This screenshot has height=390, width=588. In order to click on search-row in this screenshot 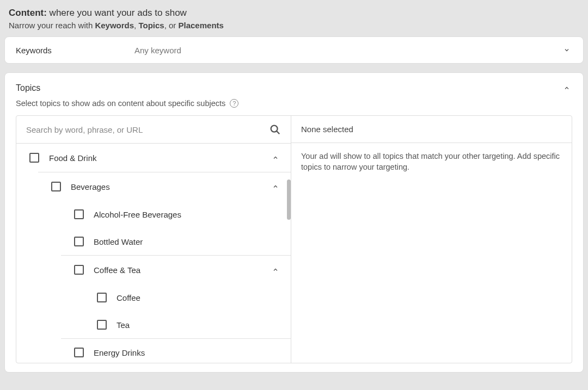, I will do `click(154, 129)`.